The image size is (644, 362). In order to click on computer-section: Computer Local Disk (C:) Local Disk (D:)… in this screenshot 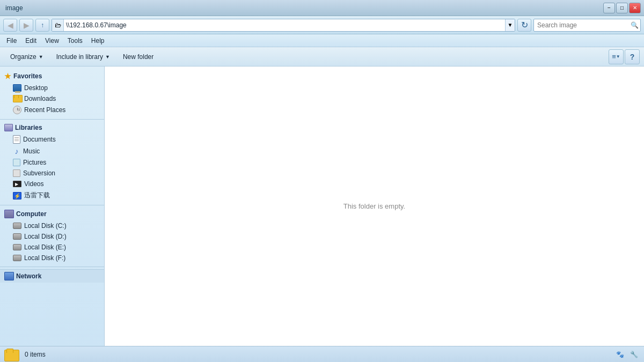, I will do `click(52, 235)`.